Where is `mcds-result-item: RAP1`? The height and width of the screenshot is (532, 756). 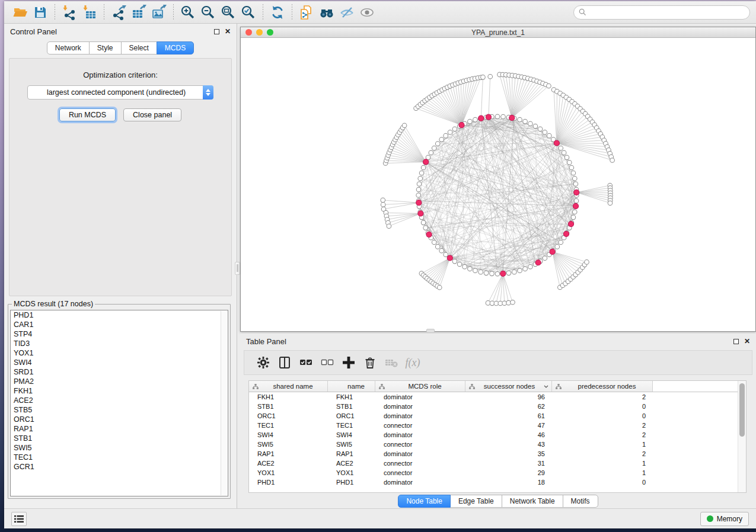
mcds-result-item: RAP1 is located at coordinates (119, 429).